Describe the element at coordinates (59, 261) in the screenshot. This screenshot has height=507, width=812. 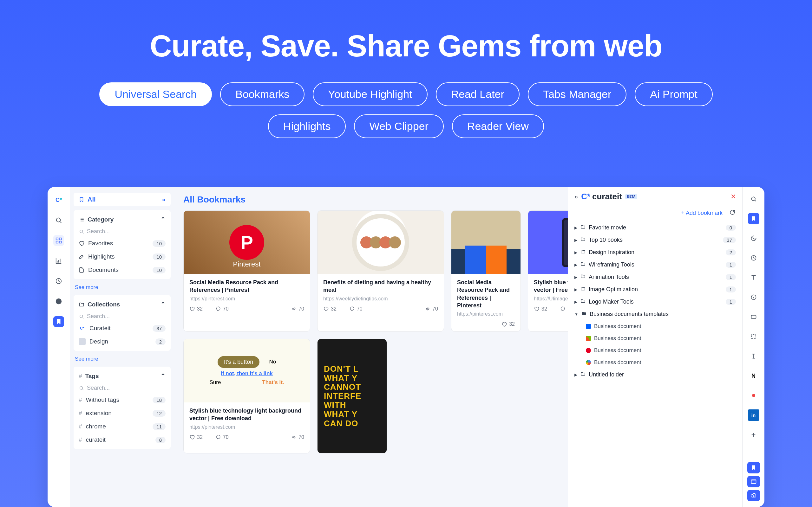
I see `analytics-icon` at that location.